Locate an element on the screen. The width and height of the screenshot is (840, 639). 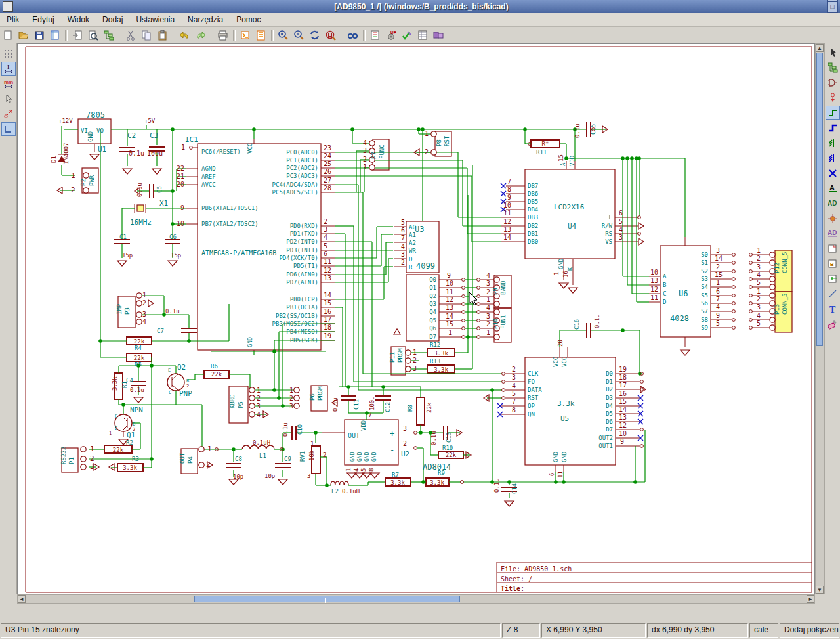
plot-settings-button is located at coordinates (261, 35).